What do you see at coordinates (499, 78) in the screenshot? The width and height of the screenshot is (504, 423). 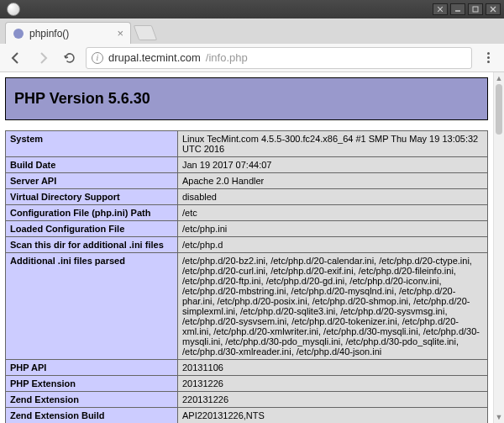 I see `scroll-up-arrow-icon: ▲` at bounding box center [499, 78].